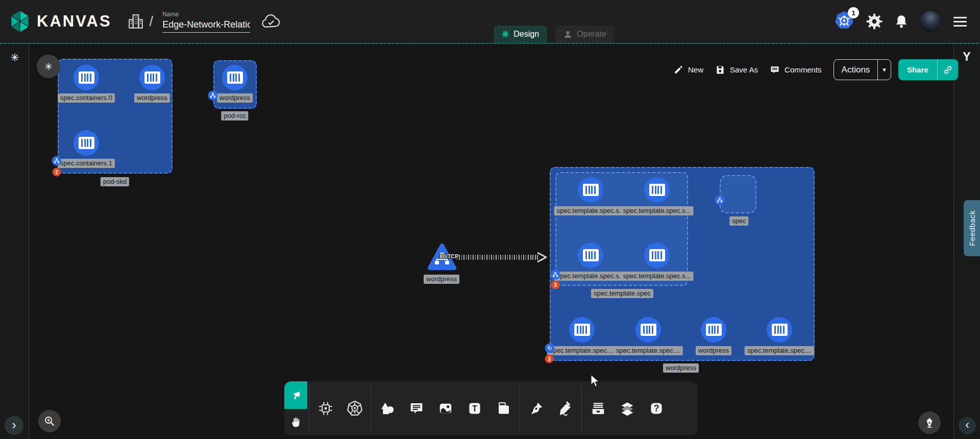 Image resolution: width=980 pixels, height=439 pixels. Describe the element at coordinates (796, 70) in the screenshot. I see `comments-button: Comments` at that location.